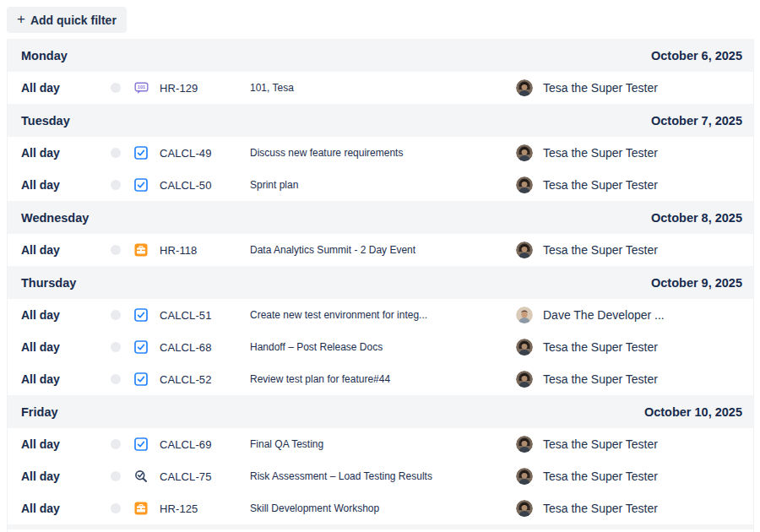 The width and height of the screenshot is (760, 532). What do you see at coordinates (199, 154) in the screenshot?
I see `issue-key: CALCL-49` at bounding box center [199, 154].